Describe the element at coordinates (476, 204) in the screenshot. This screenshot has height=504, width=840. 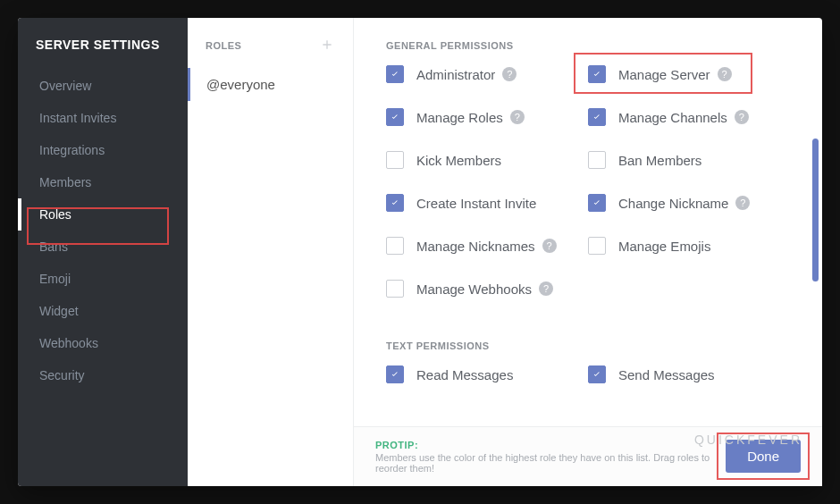
I see `permission-label: Create Instant Invite` at that location.